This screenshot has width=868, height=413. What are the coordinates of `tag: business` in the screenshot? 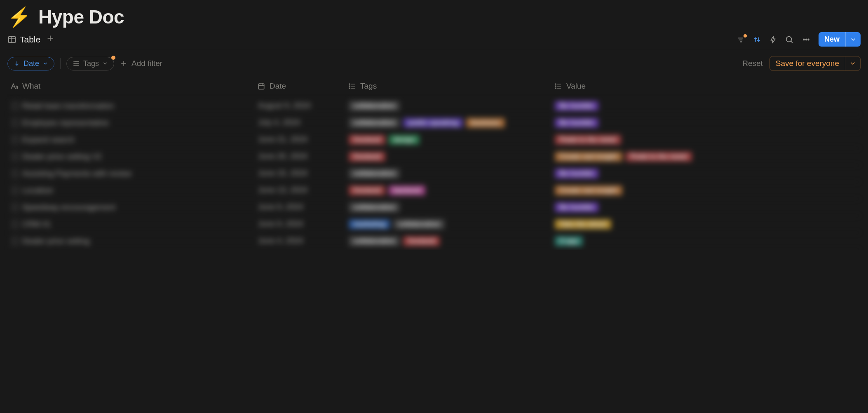 It's located at (486, 123).